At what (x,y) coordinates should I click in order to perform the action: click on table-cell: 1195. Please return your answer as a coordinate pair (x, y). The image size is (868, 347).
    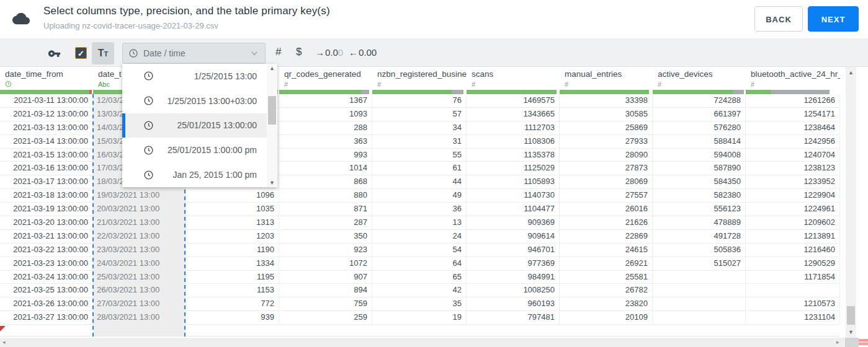
    Looking at the image, I should click on (233, 278).